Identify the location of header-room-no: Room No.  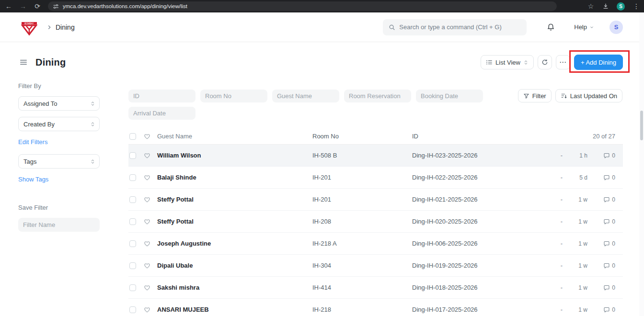
(362, 136).